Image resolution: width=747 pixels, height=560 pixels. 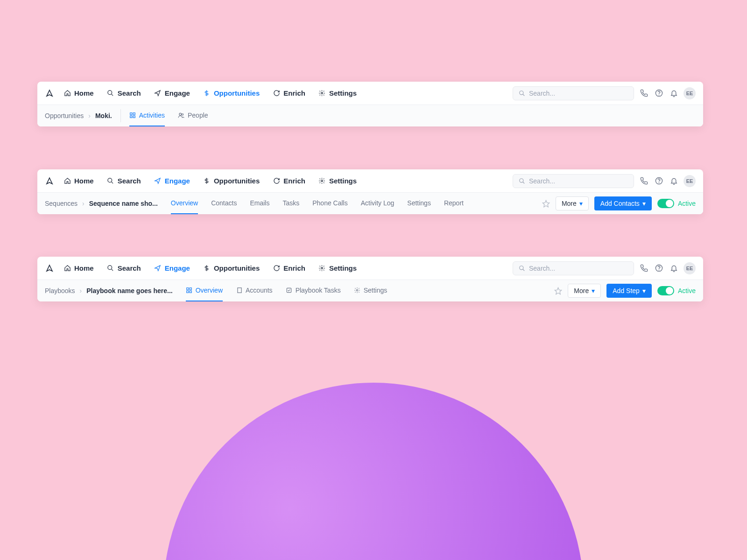 I want to click on tab-tasks: Tasks, so click(x=291, y=203).